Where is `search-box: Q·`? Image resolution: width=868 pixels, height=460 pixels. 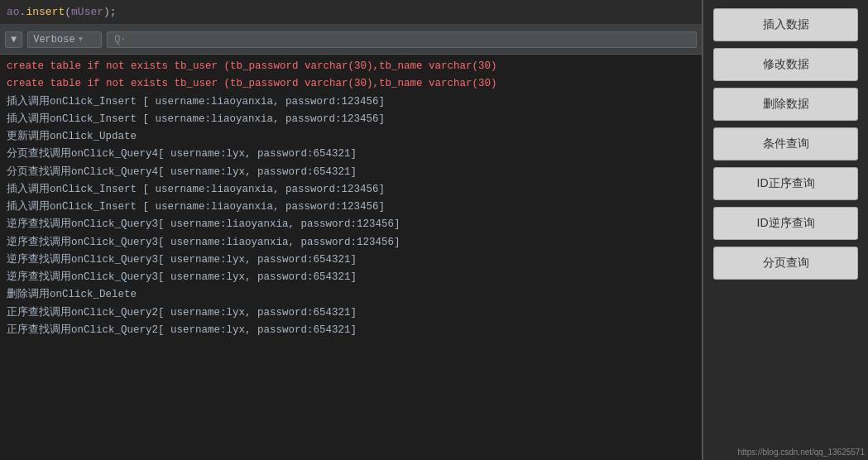
search-box: Q· is located at coordinates (402, 40).